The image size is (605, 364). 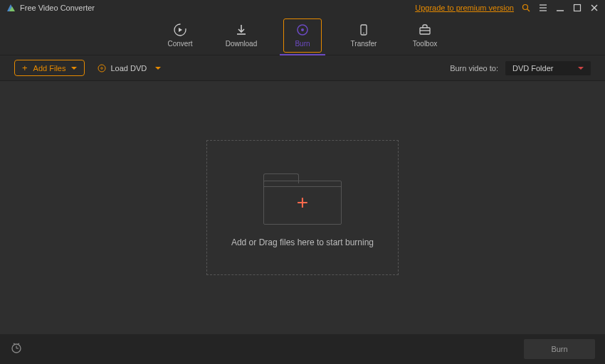 I want to click on titlebar-right: Upgrade to premium version, so click(x=507, y=8).